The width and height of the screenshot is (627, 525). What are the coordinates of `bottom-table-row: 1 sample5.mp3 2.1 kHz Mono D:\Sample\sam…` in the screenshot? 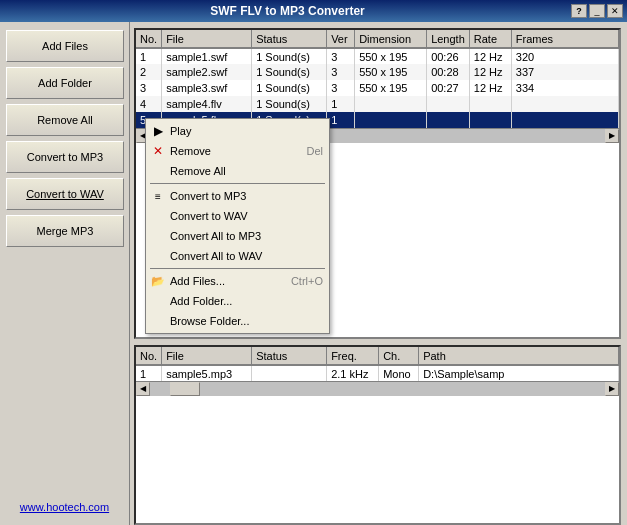 It's located at (378, 373).